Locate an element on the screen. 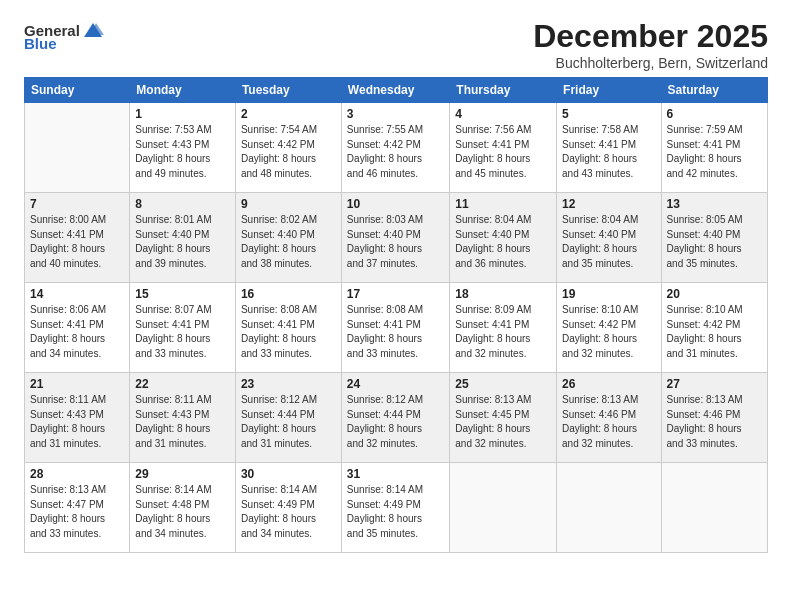  table-row: 21Sunrise: 8:11 AM Sunset: 4:43 PM Dayli… is located at coordinates (78, 418).